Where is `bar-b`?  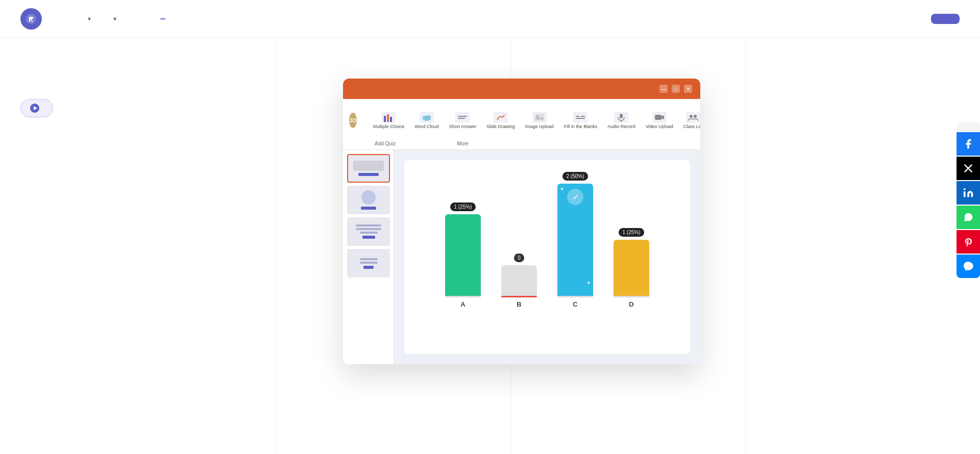 bar-b is located at coordinates (519, 281).